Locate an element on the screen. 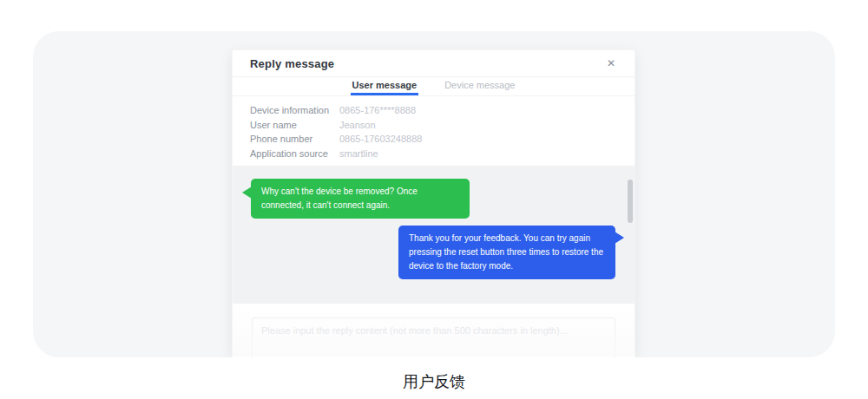 This screenshot has height=399, width=868. tab-device-message-label: Device message is located at coordinates (479, 85).